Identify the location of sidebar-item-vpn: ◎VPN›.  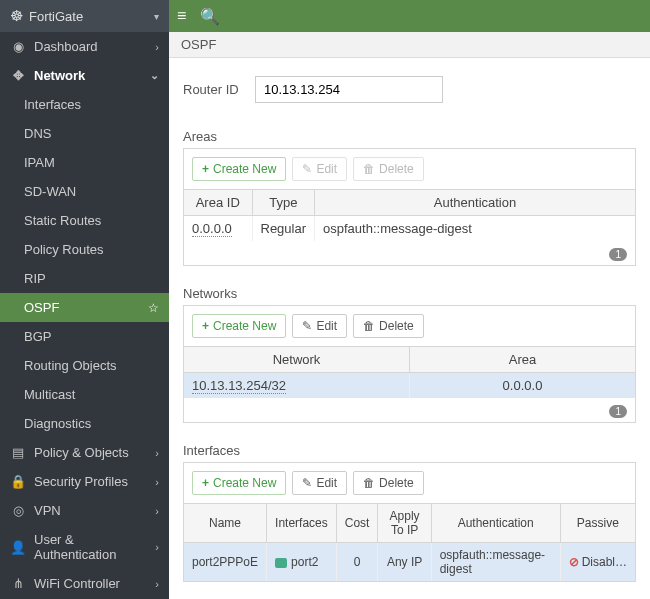
(84, 510).